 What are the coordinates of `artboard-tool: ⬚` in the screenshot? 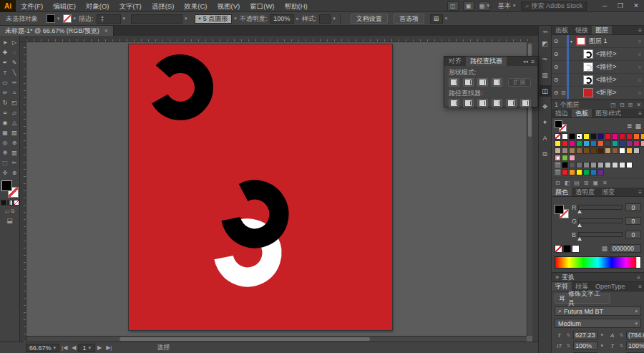 It's located at (6, 163).